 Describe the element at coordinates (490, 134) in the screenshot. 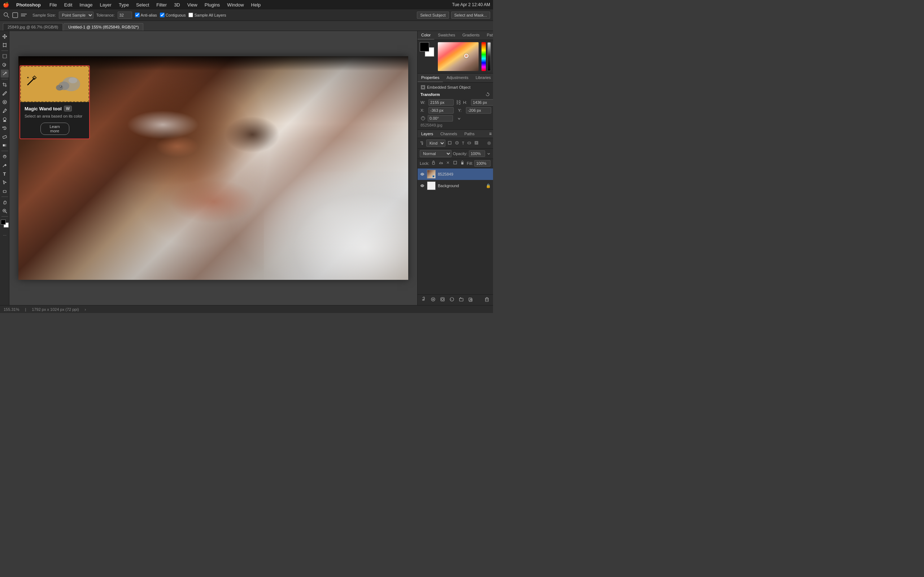

I see `layers-options-icon: ≡` at that location.